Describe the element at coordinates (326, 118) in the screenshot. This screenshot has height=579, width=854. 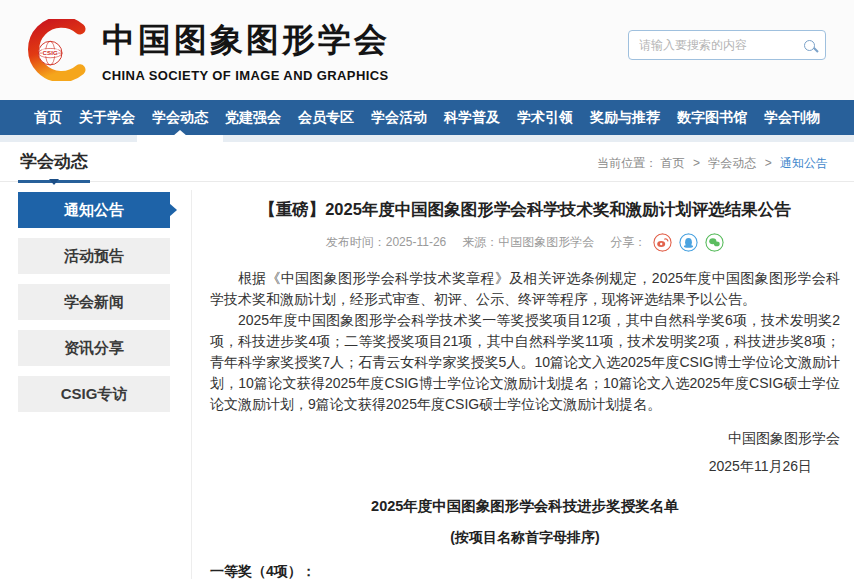
I see `nav-item-membership: 会员专区` at that location.